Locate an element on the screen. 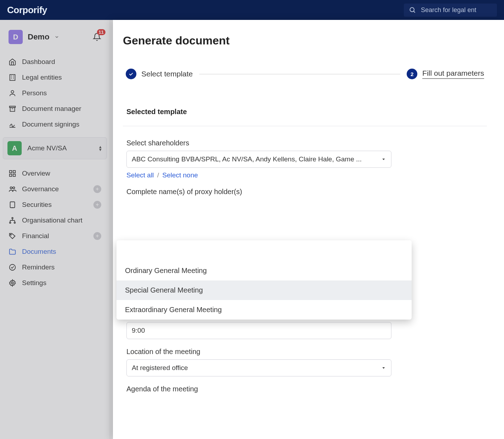 Image resolution: width=504 pixels, height=439 pixels. shareholder-links: Select all / Select none is located at coordinates (305, 175).